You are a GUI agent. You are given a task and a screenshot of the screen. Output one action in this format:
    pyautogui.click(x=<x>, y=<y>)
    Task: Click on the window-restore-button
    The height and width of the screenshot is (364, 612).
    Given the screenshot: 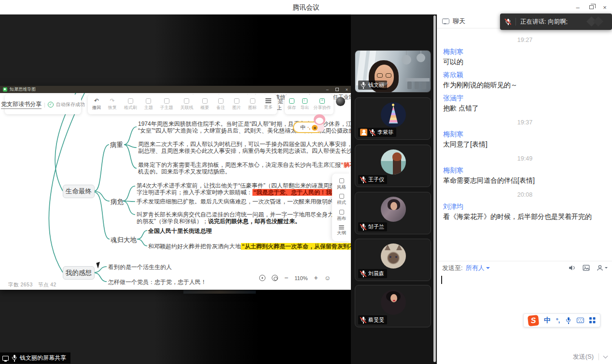 What is the action you would take?
    pyautogui.click(x=591, y=7)
    